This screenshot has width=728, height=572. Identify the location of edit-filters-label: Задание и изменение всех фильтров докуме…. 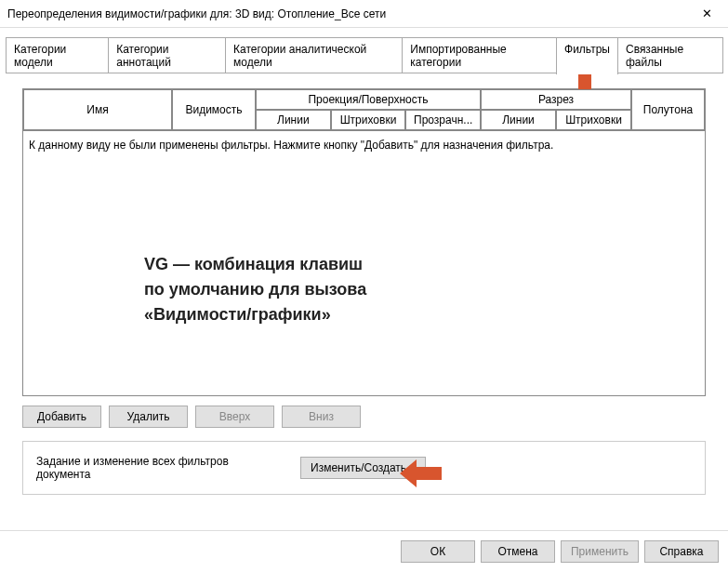
(157, 468).